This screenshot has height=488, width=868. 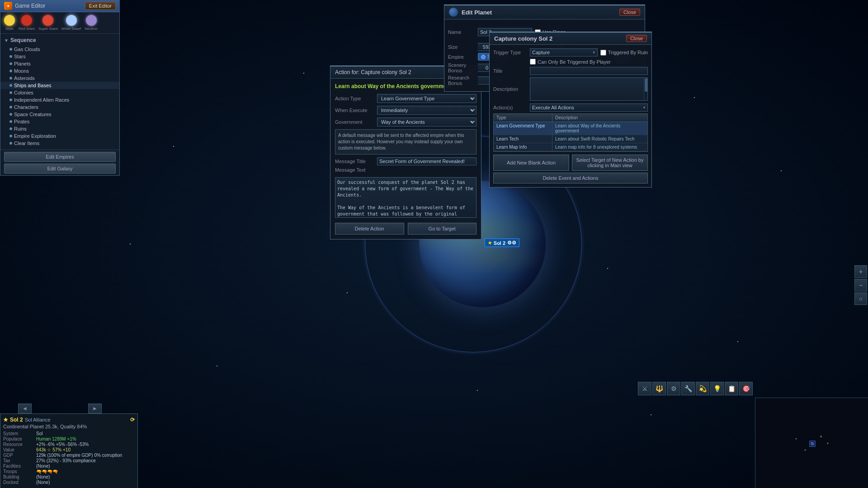 I want to click on message-text-row: Message Text, so click(x=406, y=170).